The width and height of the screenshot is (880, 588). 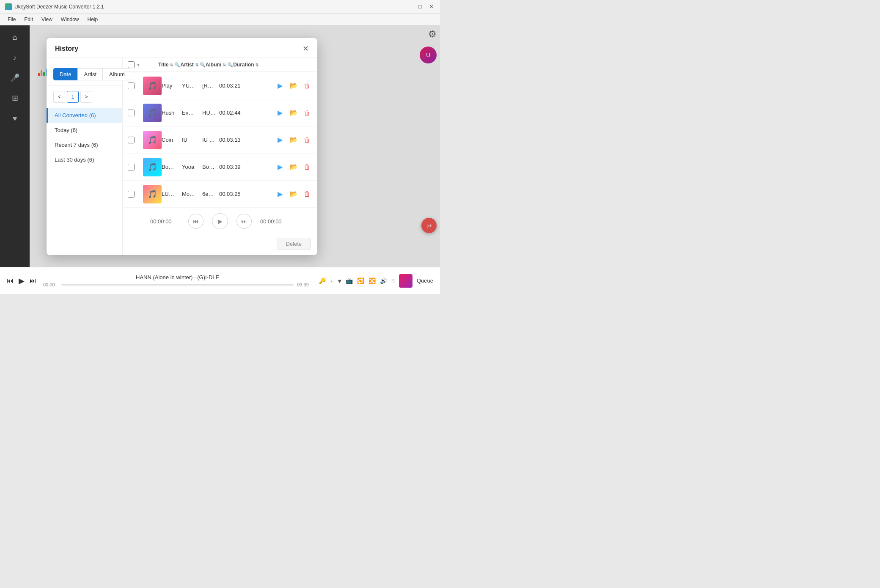 I want to click on row-1-delete-button: 🗑, so click(x=307, y=86).